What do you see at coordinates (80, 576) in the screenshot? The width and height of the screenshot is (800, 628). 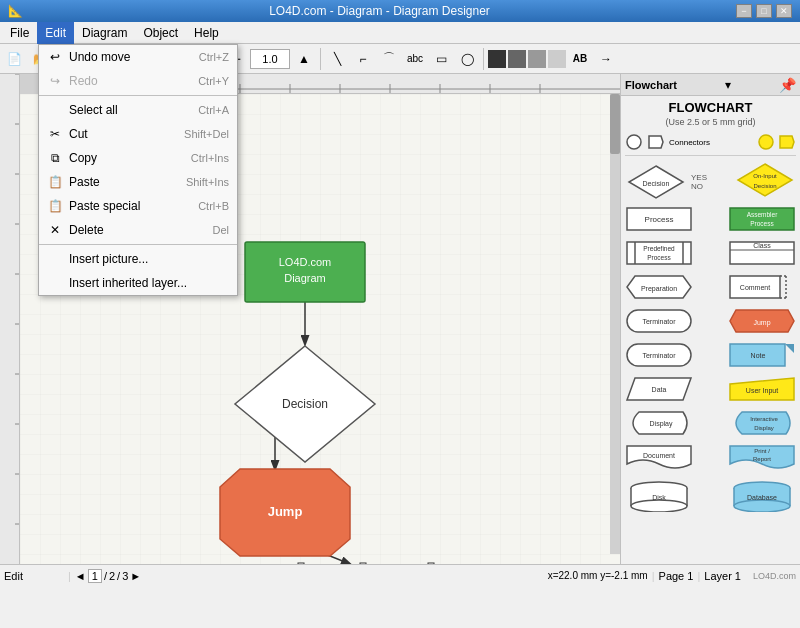 I see `page-nav-prev: ◄` at bounding box center [80, 576].